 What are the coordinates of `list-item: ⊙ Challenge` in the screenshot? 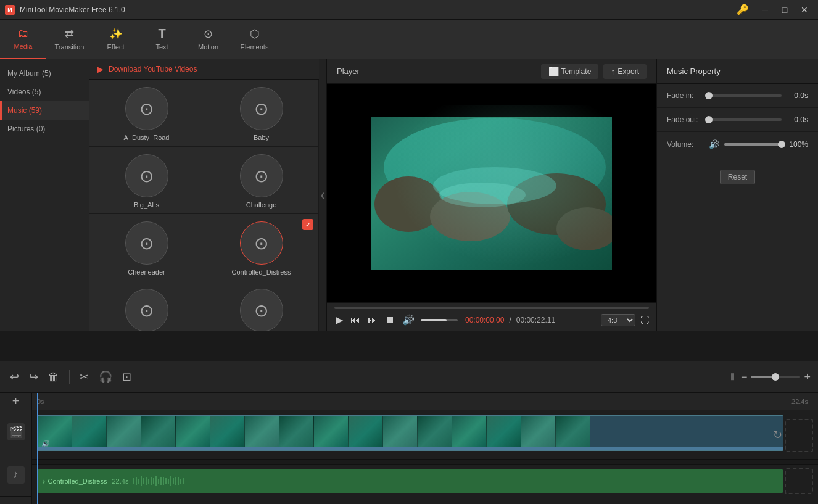 It's located at (262, 180).